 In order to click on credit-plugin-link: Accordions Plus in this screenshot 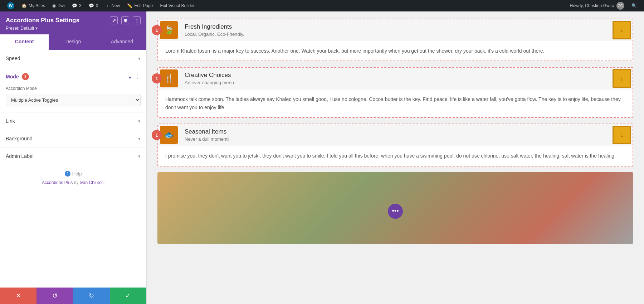, I will do `click(57, 183)`.